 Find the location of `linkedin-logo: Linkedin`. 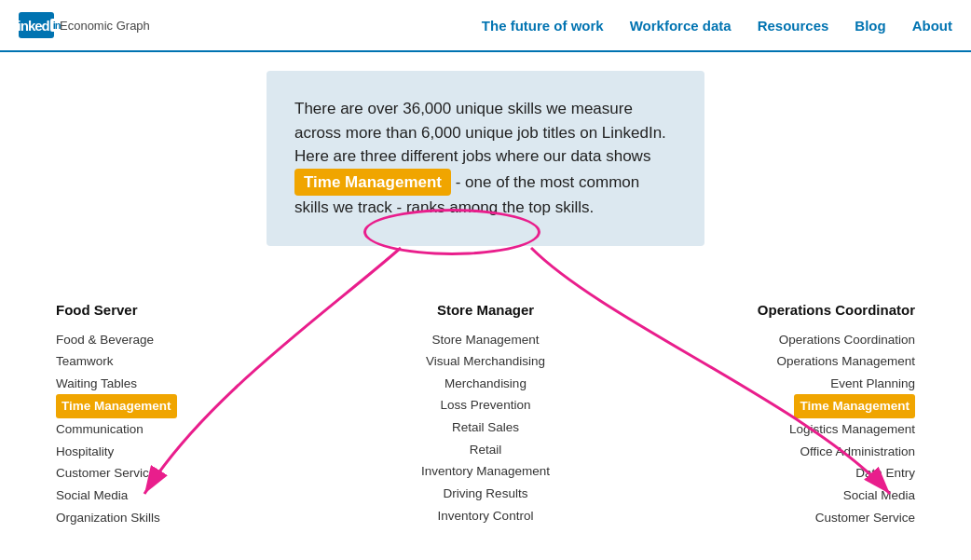

linkedin-logo: Linkedin is located at coordinates (36, 25).